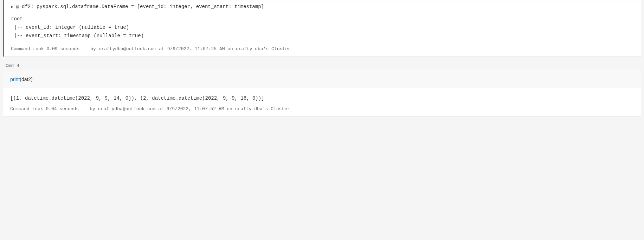 This screenshot has height=240, width=644. I want to click on cell4-output-section: [(1, datetime.datetime(2022, 9, 9, 14, 0…, so click(322, 102).